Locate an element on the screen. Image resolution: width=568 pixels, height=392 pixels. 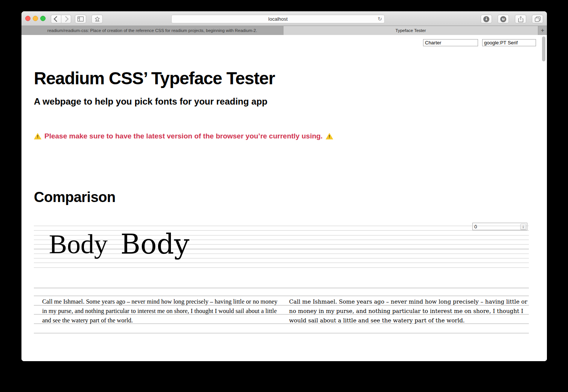
share-button is located at coordinates (521, 19).